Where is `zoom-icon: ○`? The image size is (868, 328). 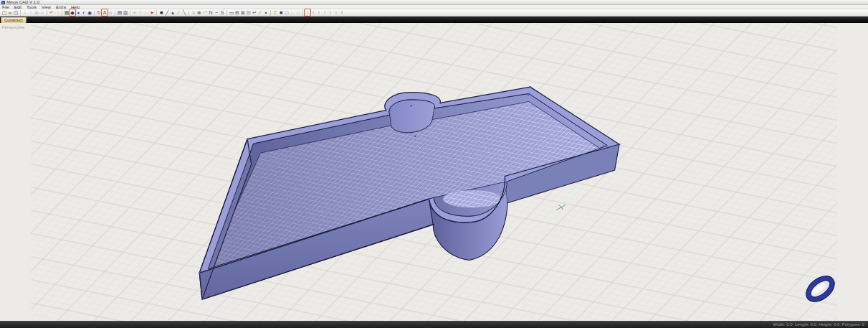
zoom-icon: ○ is located at coordinates (110, 13).